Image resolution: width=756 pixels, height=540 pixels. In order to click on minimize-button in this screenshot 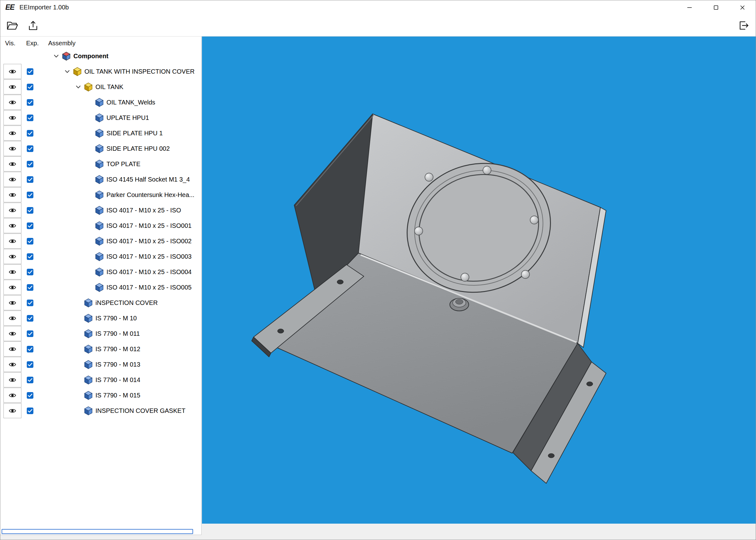, I will do `click(689, 7)`.